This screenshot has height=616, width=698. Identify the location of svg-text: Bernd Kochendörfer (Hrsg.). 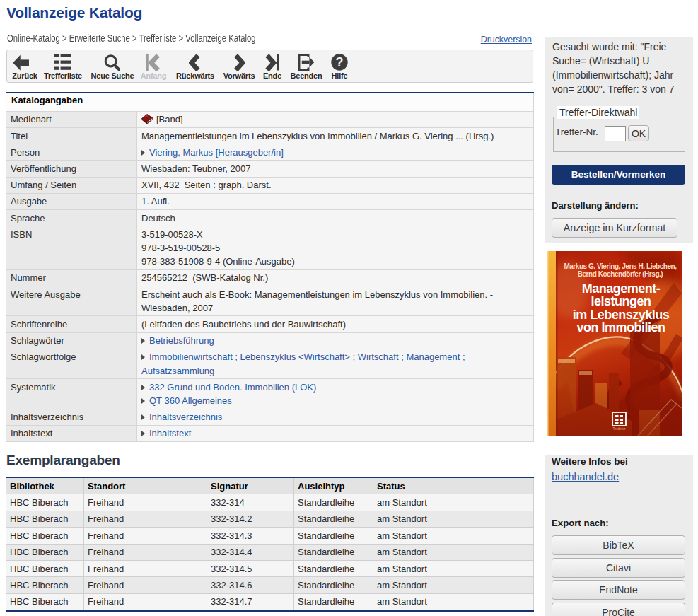
(621, 274).